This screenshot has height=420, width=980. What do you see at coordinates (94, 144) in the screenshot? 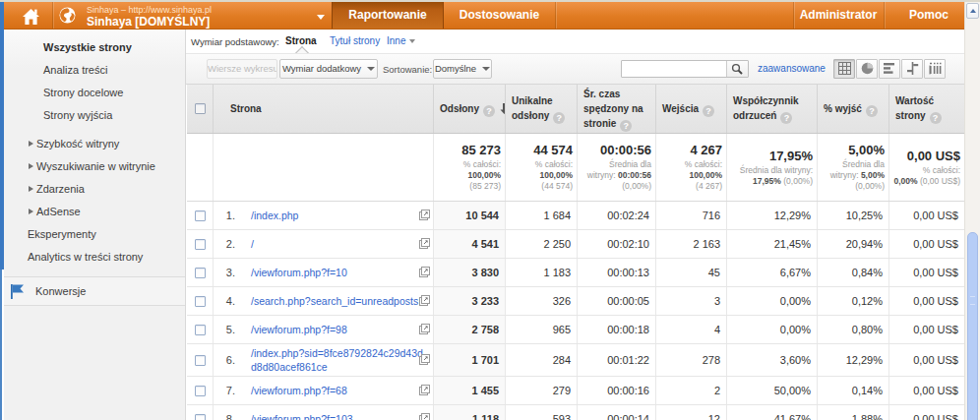
I see `sidebar-item-szybko-witryny: Szybkość witryny` at bounding box center [94, 144].